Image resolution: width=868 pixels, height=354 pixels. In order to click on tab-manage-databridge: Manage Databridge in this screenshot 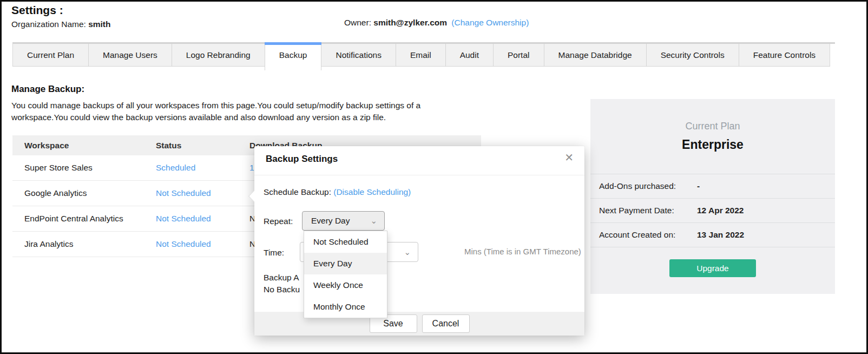, I will do `click(595, 55)`.